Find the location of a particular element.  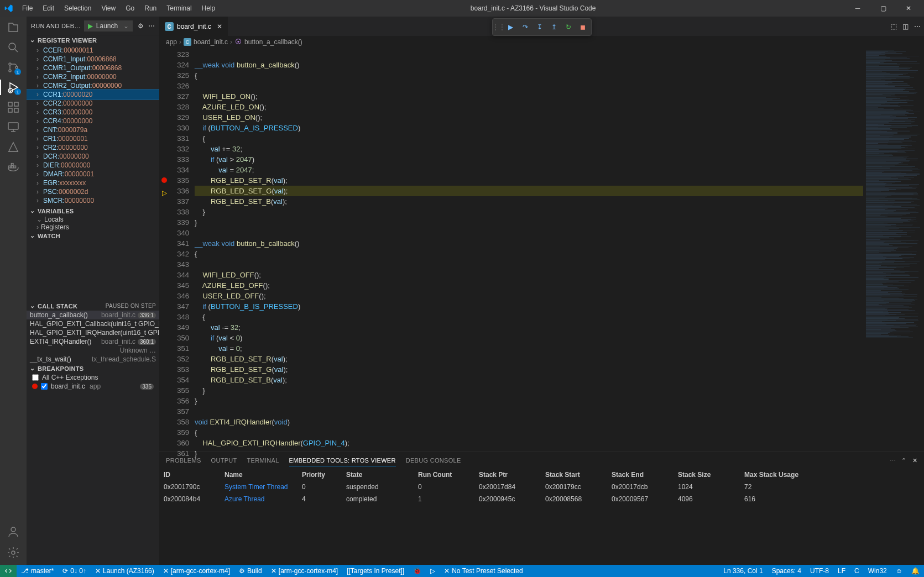

run-target-icon: ▷ is located at coordinates (432, 571).